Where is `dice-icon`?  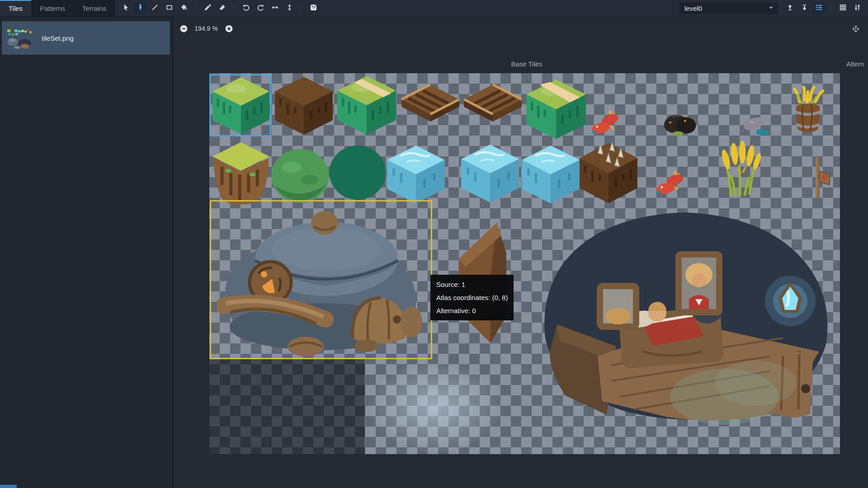
dice-icon is located at coordinates (314, 8).